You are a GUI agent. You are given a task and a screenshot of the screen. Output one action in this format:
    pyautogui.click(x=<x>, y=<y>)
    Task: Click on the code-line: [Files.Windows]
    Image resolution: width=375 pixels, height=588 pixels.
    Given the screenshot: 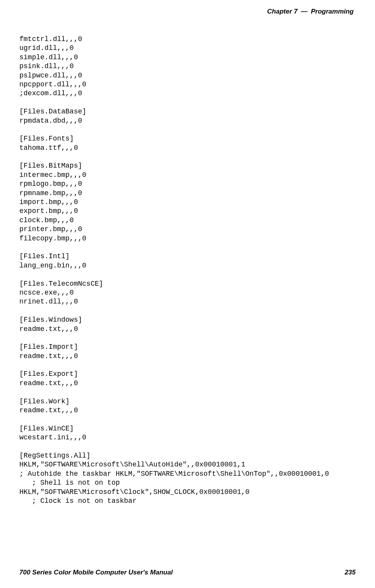 What is the action you would take?
    pyautogui.click(x=51, y=320)
    